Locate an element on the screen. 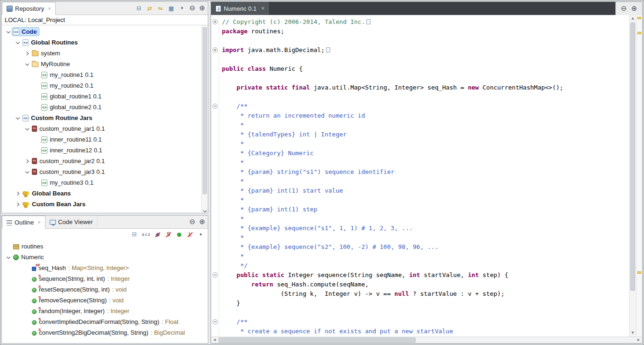 The width and height of the screenshot is (644, 345). tree-item-numeric: Numeric is located at coordinates (105, 257).